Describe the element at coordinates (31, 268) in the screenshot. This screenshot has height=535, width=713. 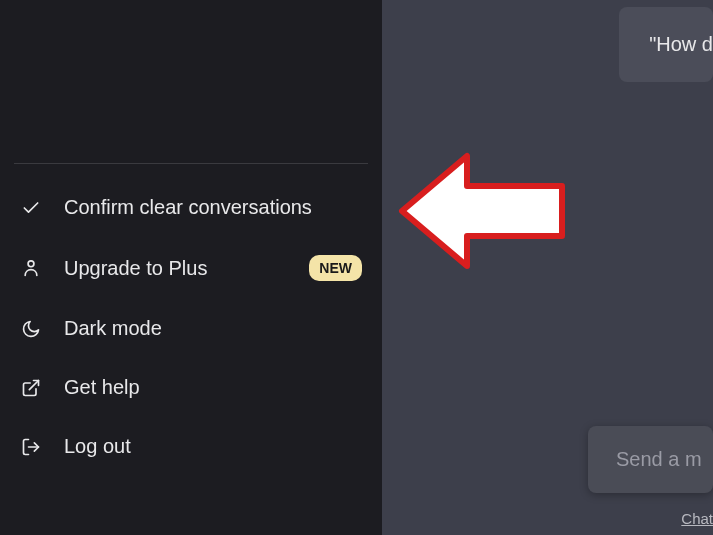
I see `person-icon` at that location.